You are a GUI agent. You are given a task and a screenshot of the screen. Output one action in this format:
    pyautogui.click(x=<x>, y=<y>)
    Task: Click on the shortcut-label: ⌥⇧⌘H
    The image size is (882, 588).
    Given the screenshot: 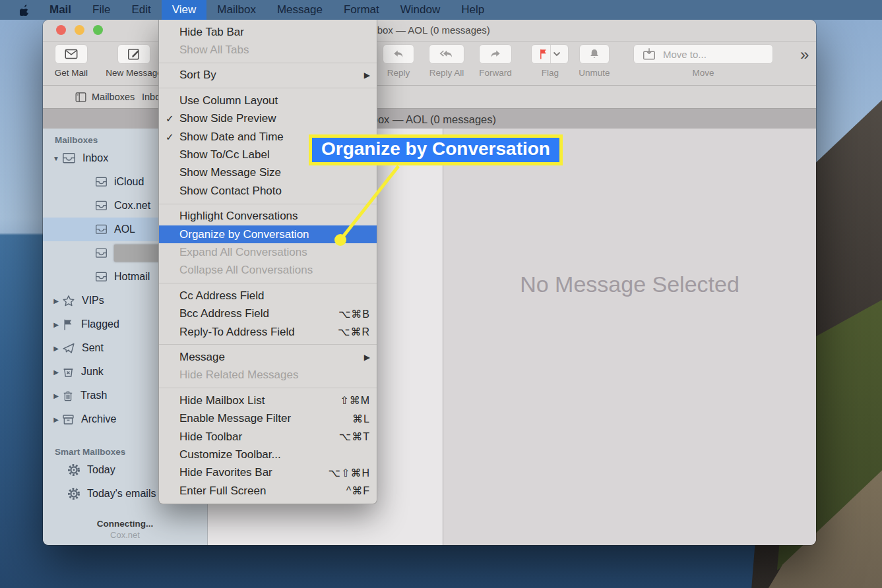 What is the action you would take?
    pyautogui.click(x=350, y=473)
    